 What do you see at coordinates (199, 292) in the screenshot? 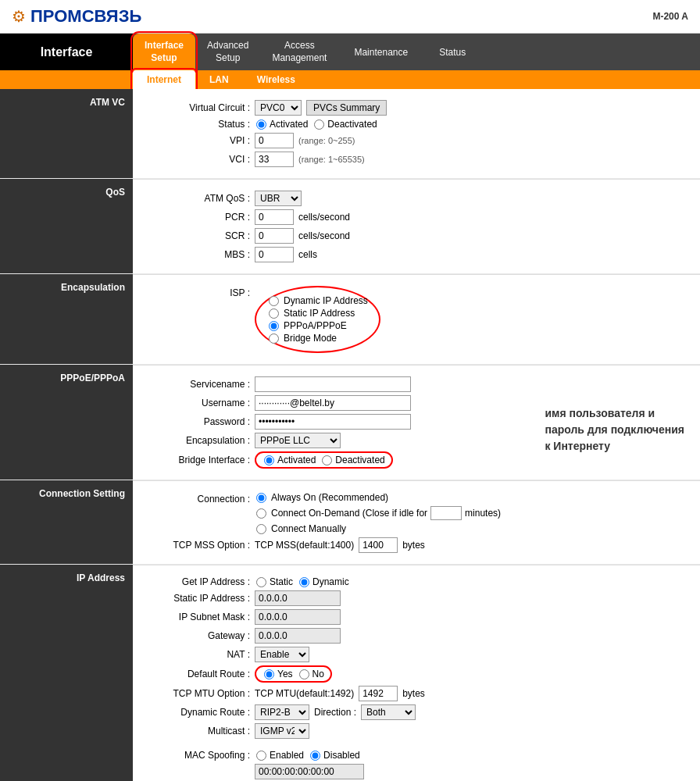
I see `isp-label: ISP :` at bounding box center [199, 292].